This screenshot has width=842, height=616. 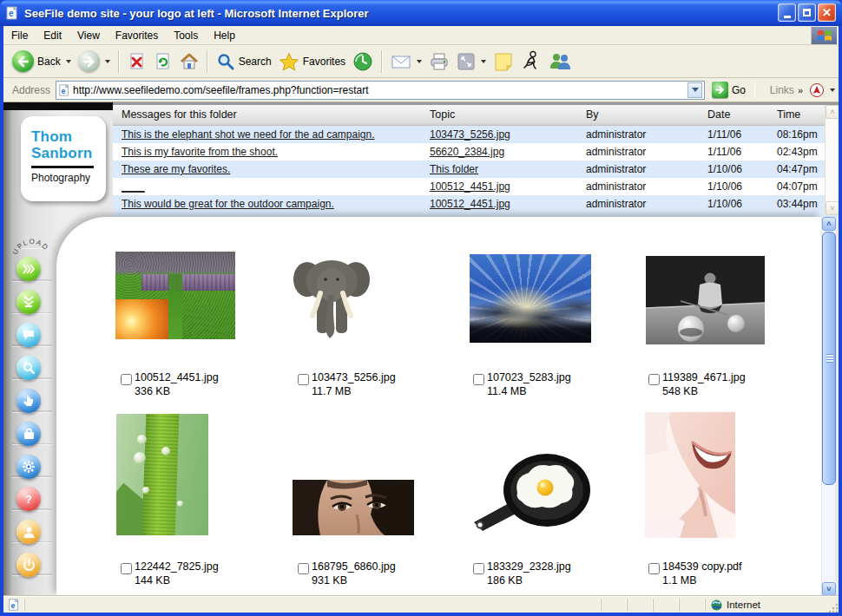 I want to click on back-dropdown-icon, so click(x=69, y=62).